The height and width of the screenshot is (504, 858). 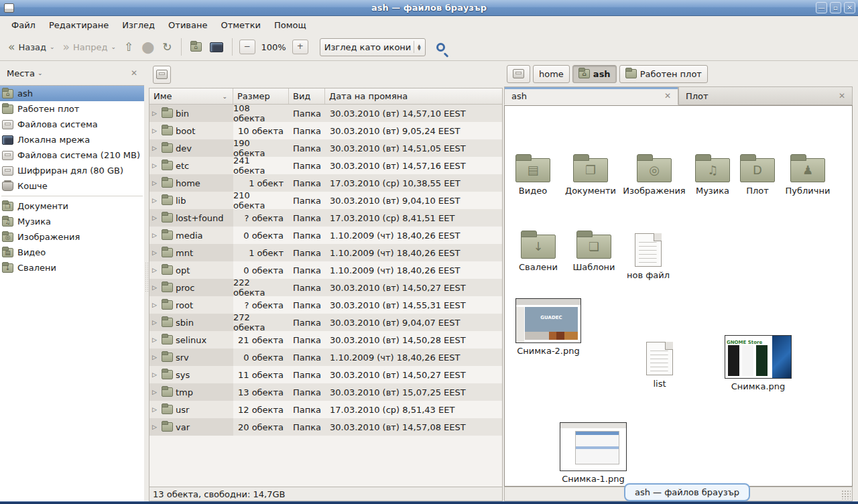 I want to click on table-row: ▷ dev 190 обекта Папка 30.03.2010 (вт) 1…, so click(x=326, y=148).